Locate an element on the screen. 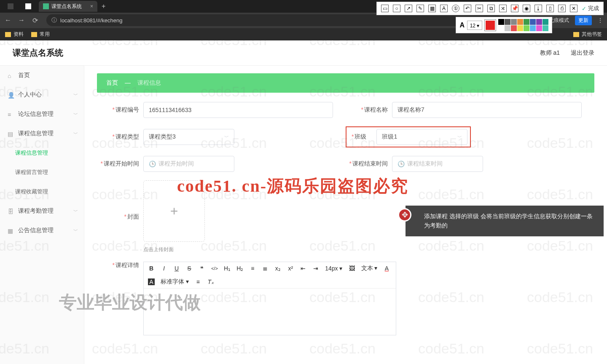 The width and height of the screenshot is (607, 364). input-start-time: 🕒课程开始时间 is located at coordinates (189, 164).